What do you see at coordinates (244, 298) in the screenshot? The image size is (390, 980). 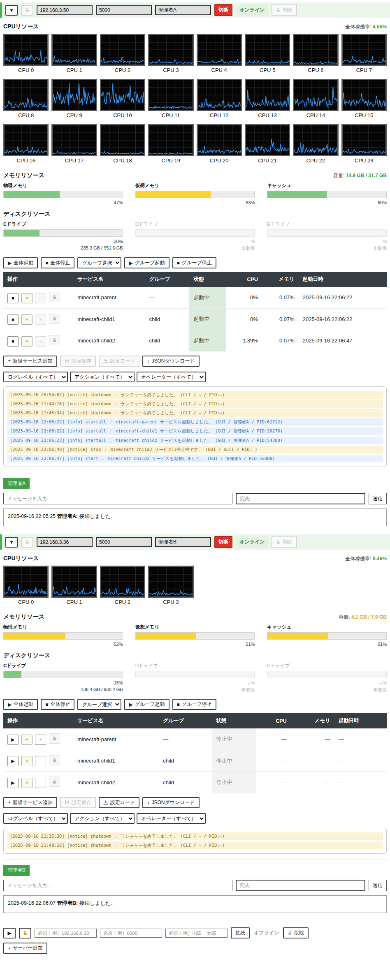 I see `service-cpu: 0%` at bounding box center [244, 298].